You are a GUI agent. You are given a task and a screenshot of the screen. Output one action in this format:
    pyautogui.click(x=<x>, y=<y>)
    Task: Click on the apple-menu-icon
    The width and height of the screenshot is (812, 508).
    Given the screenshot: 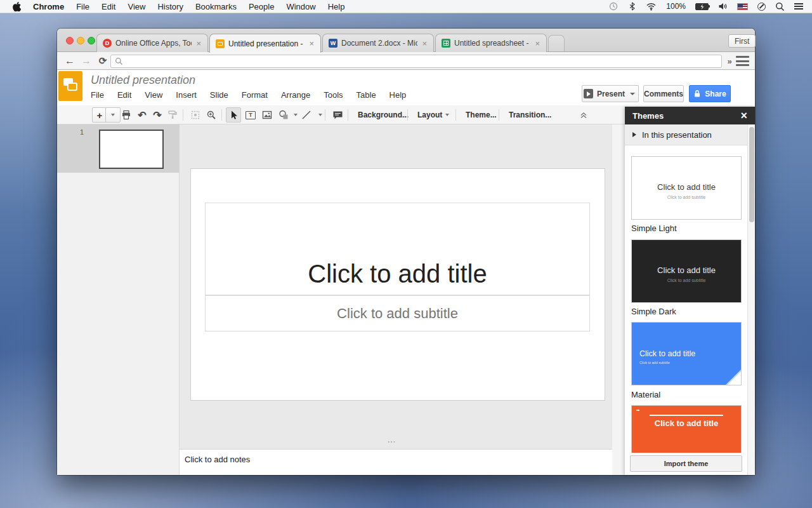 What is the action you would take?
    pyautogui.click(x=16, y=6)
    